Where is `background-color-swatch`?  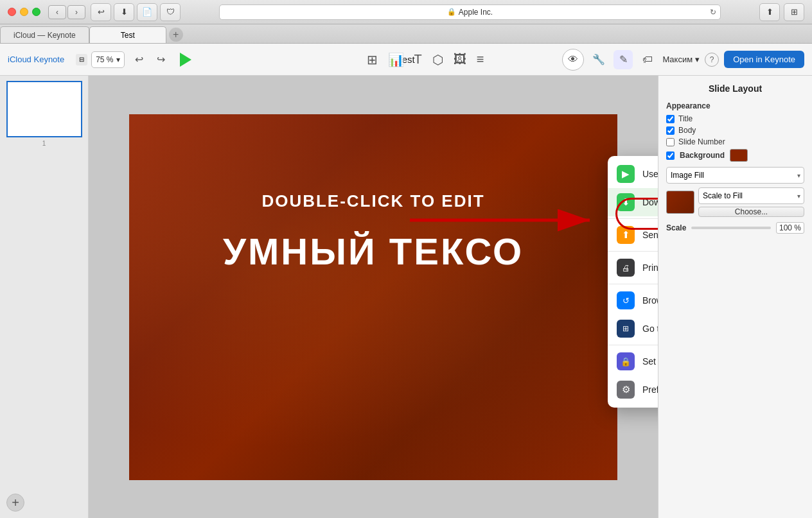 background-color-swatch is located at coordinates (739, 155).